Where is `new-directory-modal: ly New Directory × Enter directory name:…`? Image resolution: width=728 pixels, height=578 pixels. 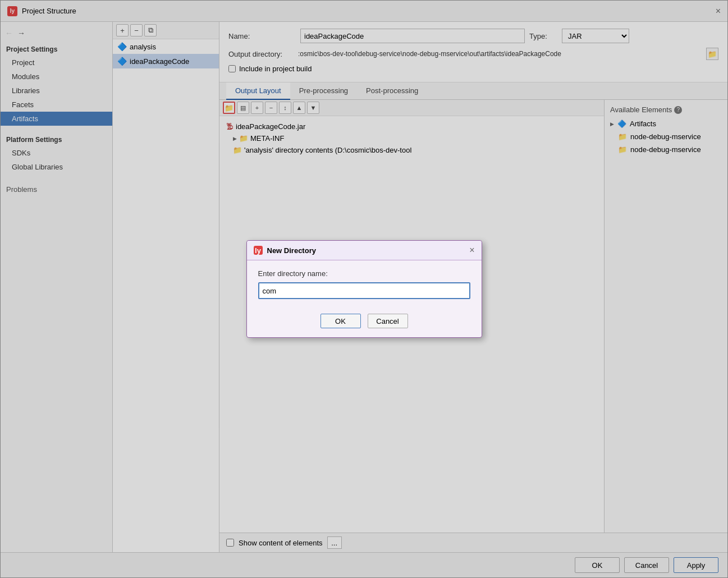 new-directory-modal: ly New Directory × Enter directory name:… is located at coordinates (364, 289).